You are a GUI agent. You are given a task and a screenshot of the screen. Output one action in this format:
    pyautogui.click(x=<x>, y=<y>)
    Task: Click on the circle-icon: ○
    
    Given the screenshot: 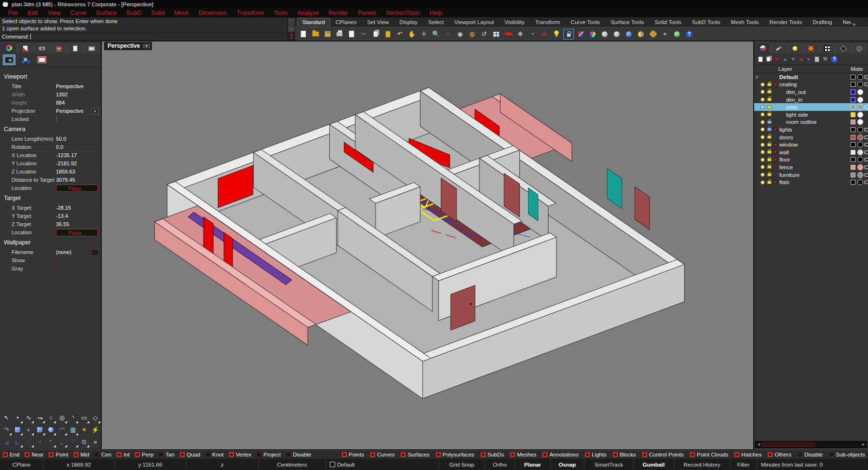 What is the action you would take?
    pyautogui.click(x=51, y=417)
    